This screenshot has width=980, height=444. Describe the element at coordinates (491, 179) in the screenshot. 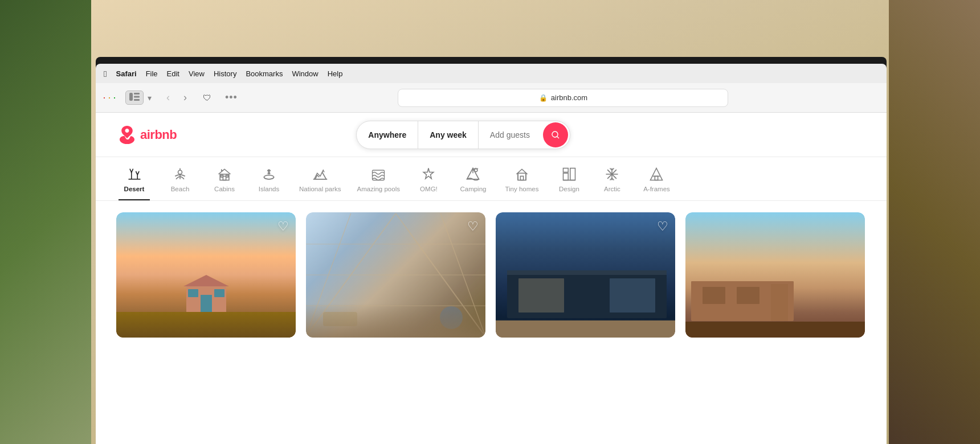

I see `category-nav: Desert Beach Cabins` at that location.